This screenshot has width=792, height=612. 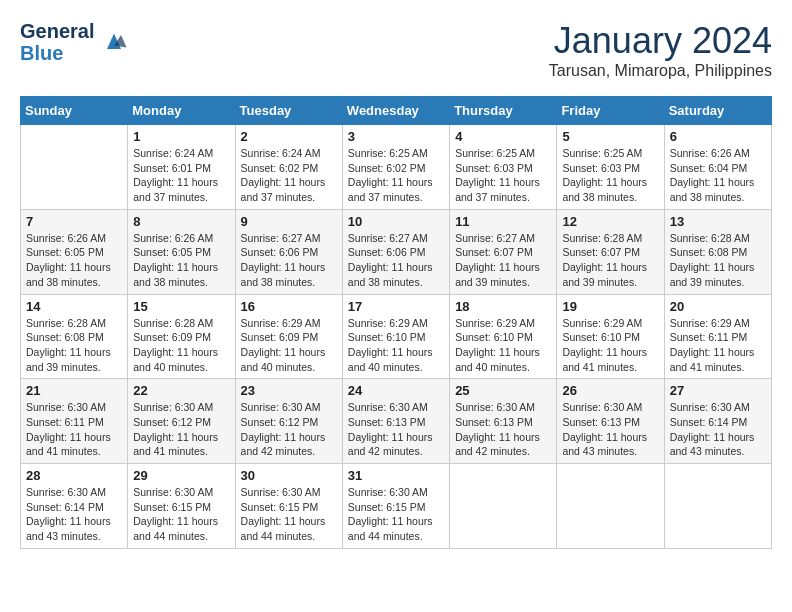 I want to click on header-day-thursday: Thursday, so click(x=504, y=111).